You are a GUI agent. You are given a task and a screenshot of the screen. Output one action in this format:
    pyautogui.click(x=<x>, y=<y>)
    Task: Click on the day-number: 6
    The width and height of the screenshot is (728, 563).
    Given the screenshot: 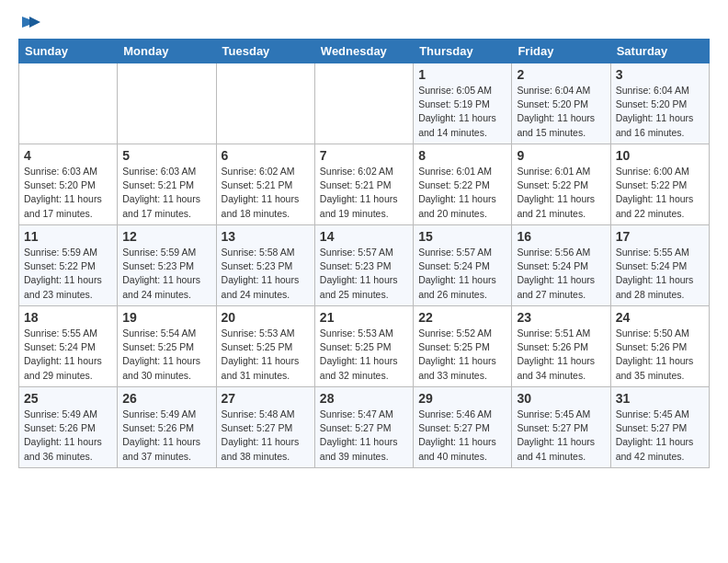 What is the action you would take?
    pyautogui.click(x=266, y=155)
    